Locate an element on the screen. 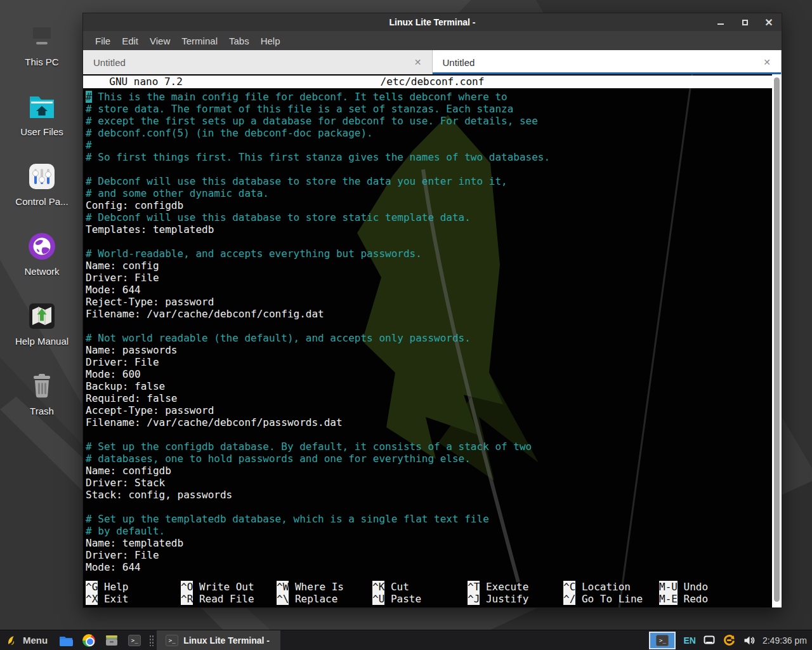 This screenshot has height=650, width=812. terminal-scrollbar is located at coordinates (776, 341).